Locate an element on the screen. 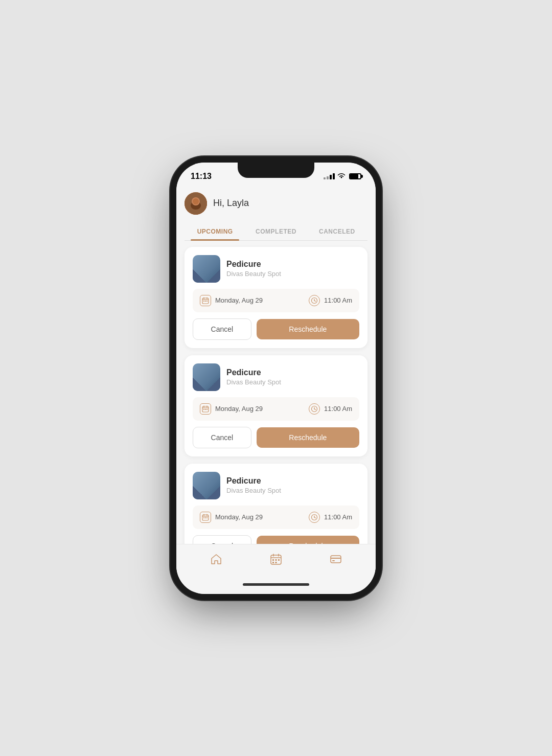  home-indicator is located at coordinates (276, 585).